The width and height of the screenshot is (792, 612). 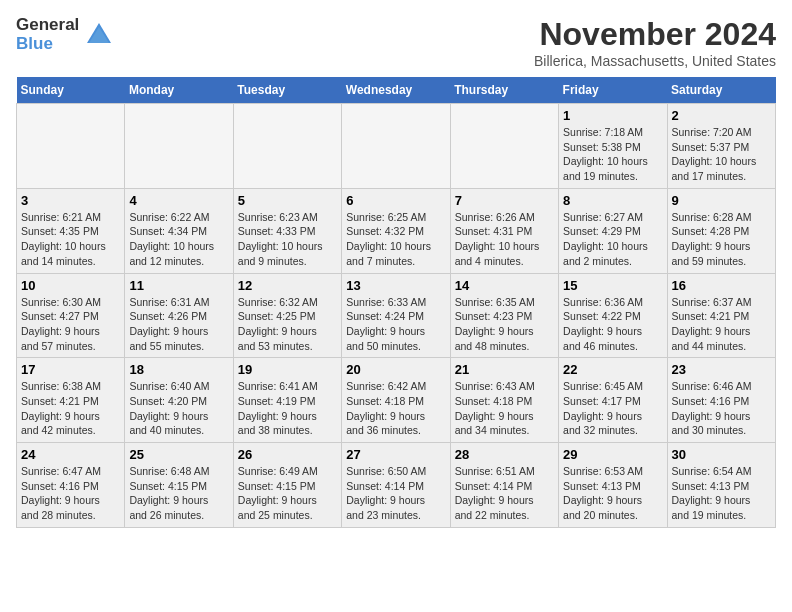 I want to click on day-info: Sunrise: 6:37 AM Sunset: 4:21 PM Dayligh…, so click(x=722, y=324).